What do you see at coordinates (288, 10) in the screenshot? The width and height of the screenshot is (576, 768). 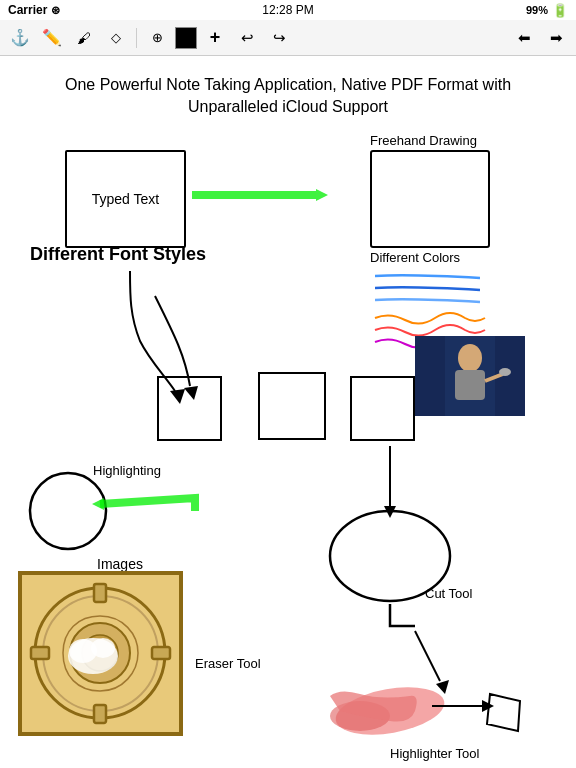 I see `status-time: 12:28 PM` at bounding box center [288, 10].